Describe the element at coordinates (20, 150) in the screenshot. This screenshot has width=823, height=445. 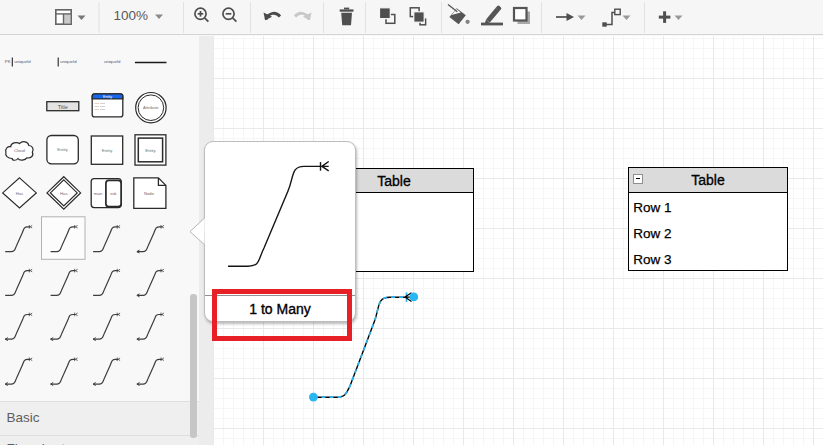
I see `svg-text: Cloud` at that location.